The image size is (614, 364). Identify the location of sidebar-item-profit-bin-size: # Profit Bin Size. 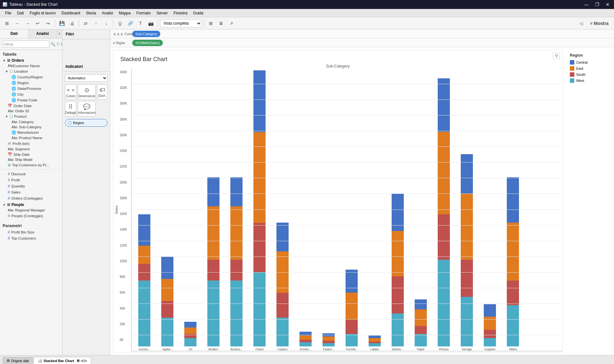
(31, 232).